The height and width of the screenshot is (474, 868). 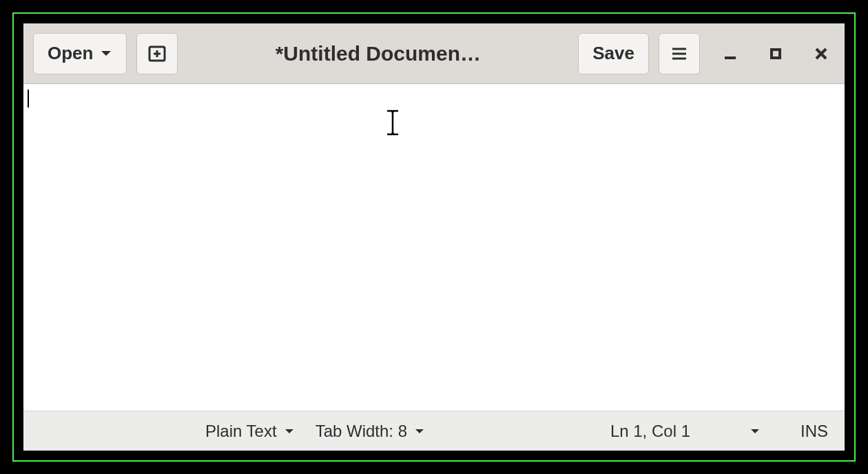 What do you see at coordinates (378, 54) in the screenshot?
I see `document-title: *Untitled Documen…` at bounding box center [378, 54].